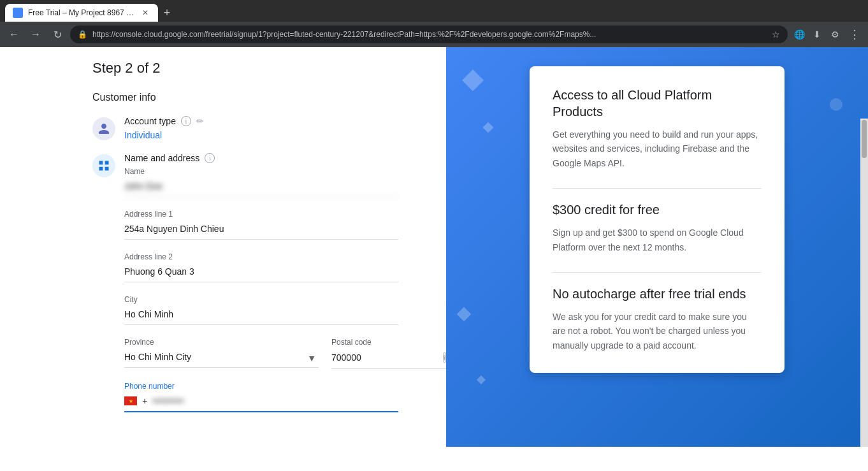 Image resolution: width=868 pixels, height=471 pixels. I want to click on grid-svg, so click(104, 166).